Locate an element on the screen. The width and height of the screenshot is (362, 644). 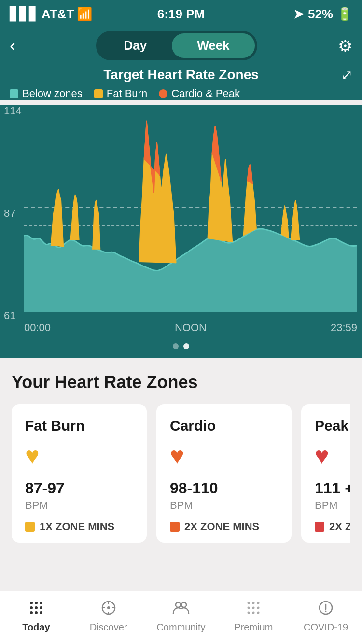
cardio-zone-mins: 2X ZONE MINS is located at coordinates (224, 527).